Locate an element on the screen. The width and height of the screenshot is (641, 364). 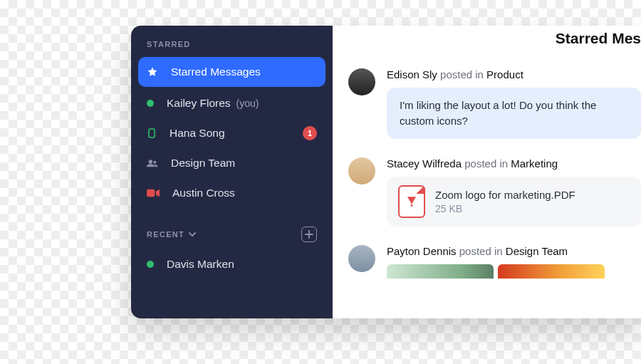
sidebar-item-label: Hana Song is located at coordinates (197, 133).